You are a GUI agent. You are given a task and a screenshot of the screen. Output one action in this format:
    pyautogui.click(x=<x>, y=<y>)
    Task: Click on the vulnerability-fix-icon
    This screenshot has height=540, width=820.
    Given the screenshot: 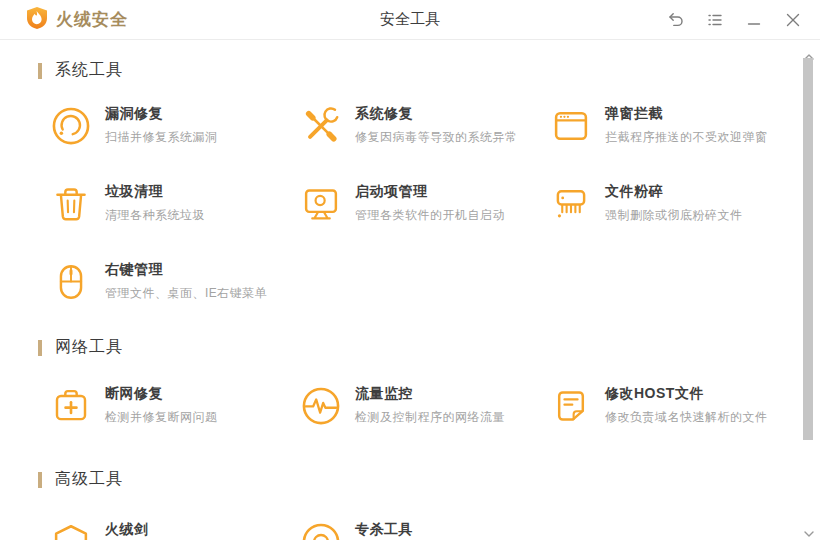 What is the action you would take?
    pyautogui.click(x=71, y=126)
    